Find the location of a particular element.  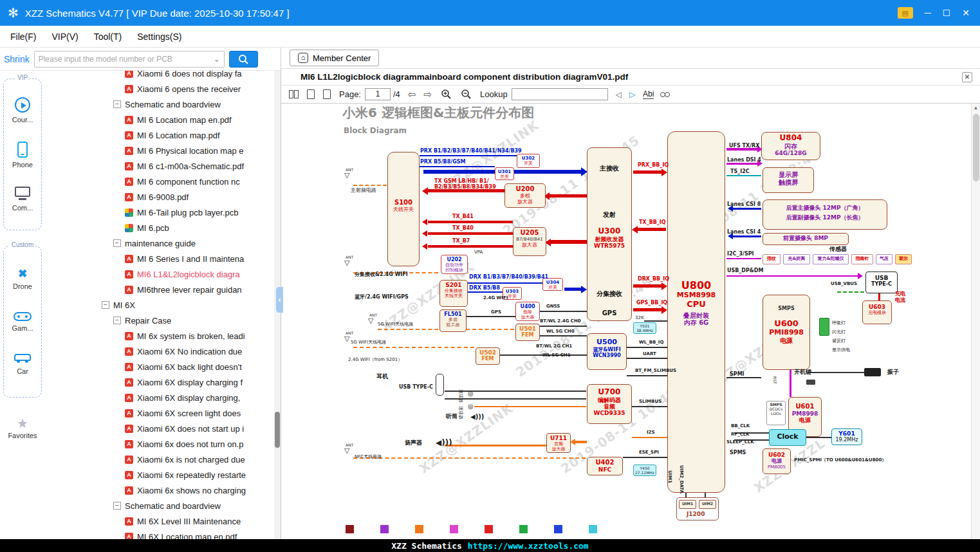

scroll-up-icon: ▲ is located at coordinates (975, 108).